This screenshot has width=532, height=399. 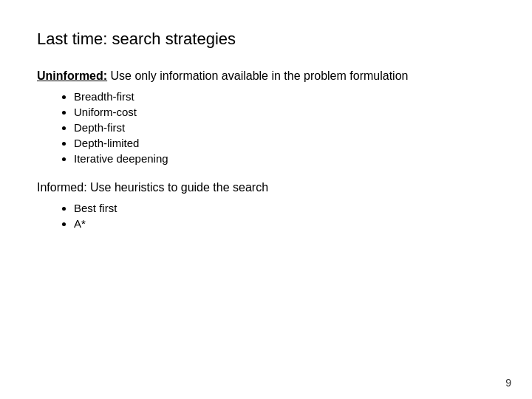 I want to click on list-item: Best first, so click(x=284, y=208).